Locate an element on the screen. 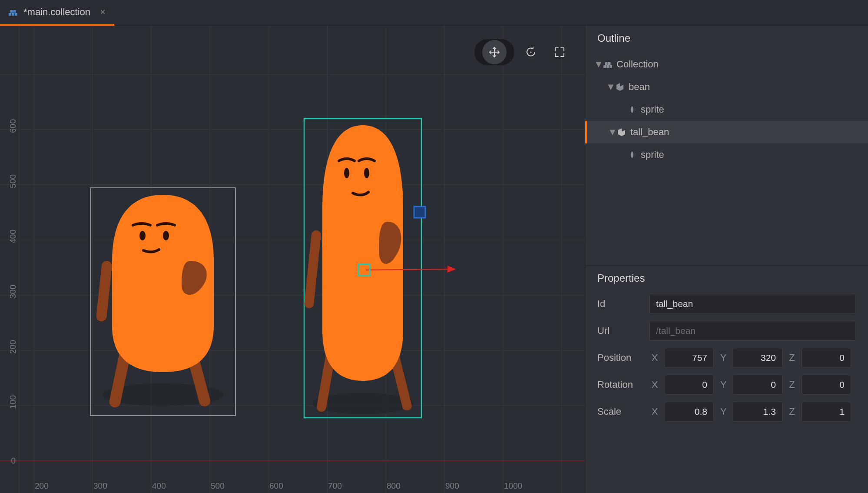  axis-y-label: Y is located at coordinates (723, 358).